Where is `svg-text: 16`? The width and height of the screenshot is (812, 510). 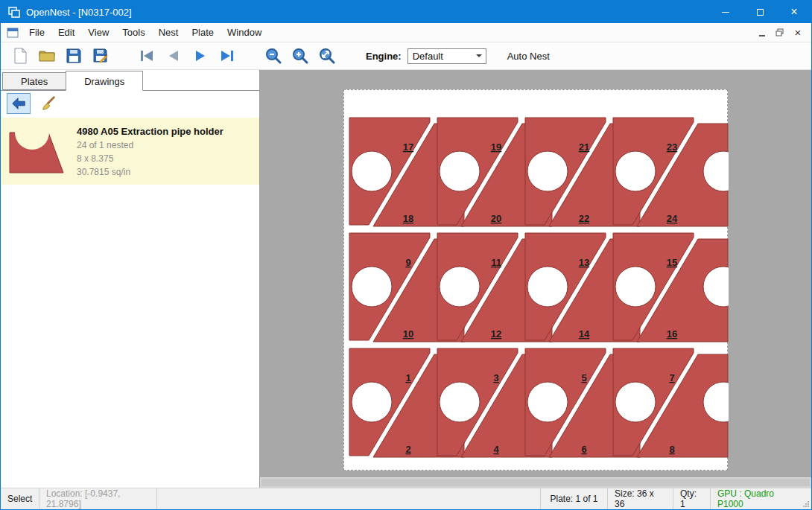 svg-text: 16 is located at coordinates (672, 334).